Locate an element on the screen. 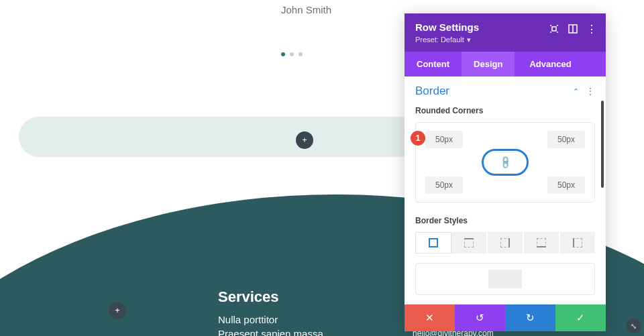  expand-icon is located at coordinates (554, 29).